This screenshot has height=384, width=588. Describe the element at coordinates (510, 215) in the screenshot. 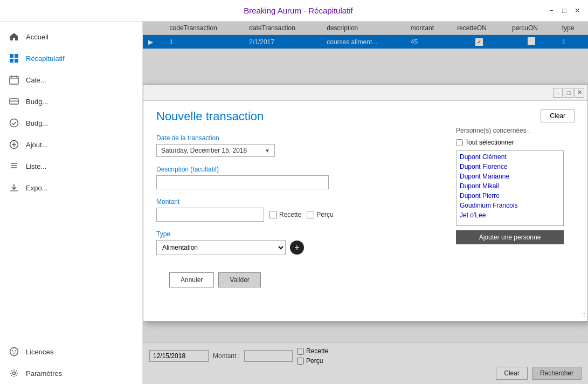

I see `person-item: Jet o'Lee` at that location.